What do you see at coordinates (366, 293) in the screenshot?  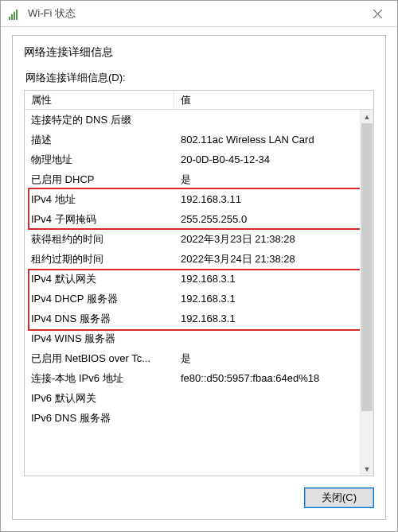 I see `vertical-scrollbar: ▲ ▼` at bounding box center [366, 293].